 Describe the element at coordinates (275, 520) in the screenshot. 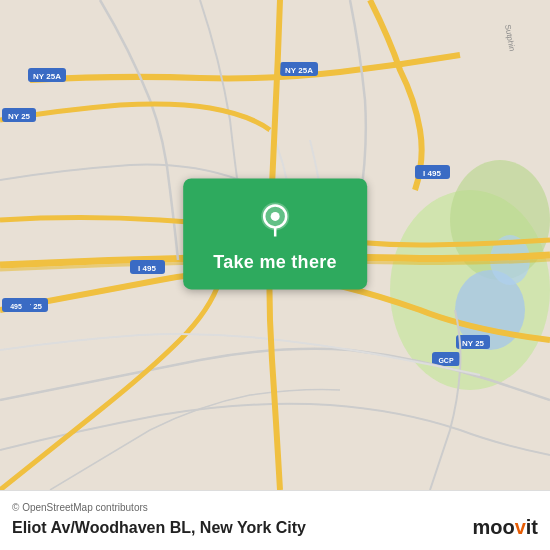

I see `info-bar: © OpenStreetMap contributors Eliot Av/Wo…` at that location.